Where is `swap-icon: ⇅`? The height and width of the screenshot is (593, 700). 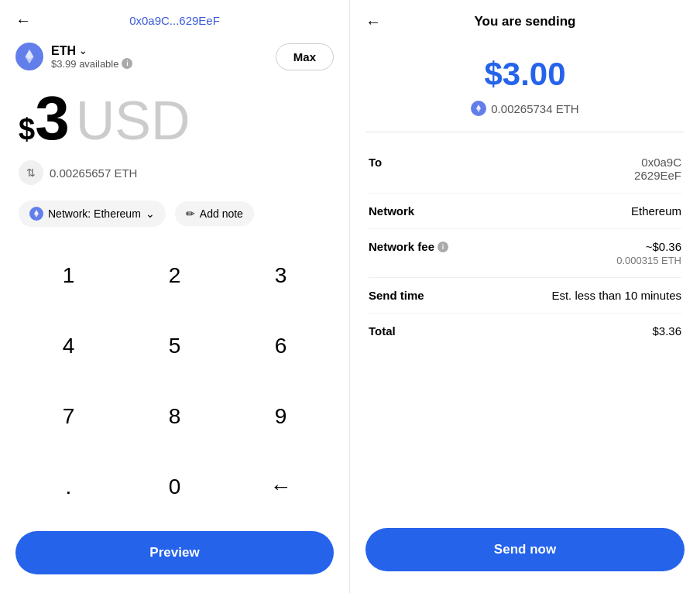
swap-icon: ⇅ is located at coordinates (31, 173).